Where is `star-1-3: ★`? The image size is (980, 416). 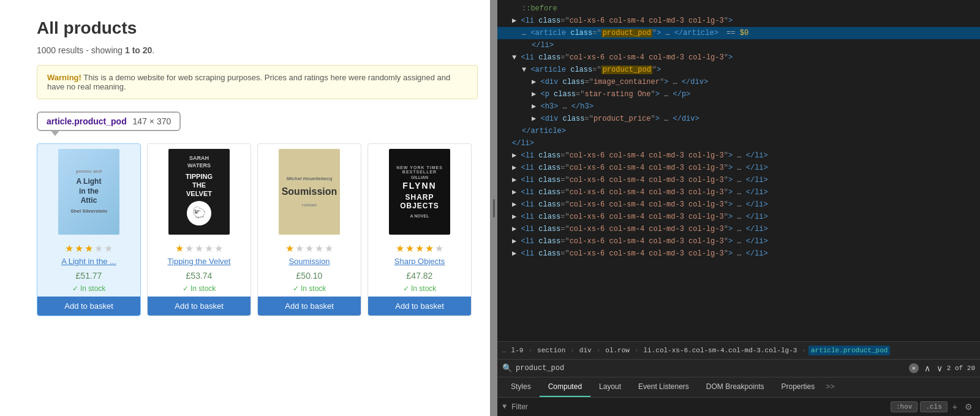 star-1-3: ★ is located at coordinates (89, 249).